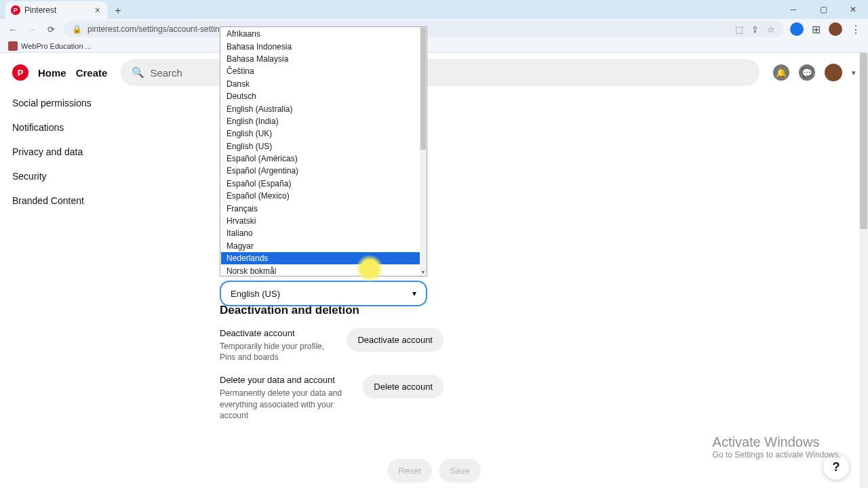 The height and width of the screenshot is (488, 868). I want to click on extensions-icon: ⊞, so click(816, 30).